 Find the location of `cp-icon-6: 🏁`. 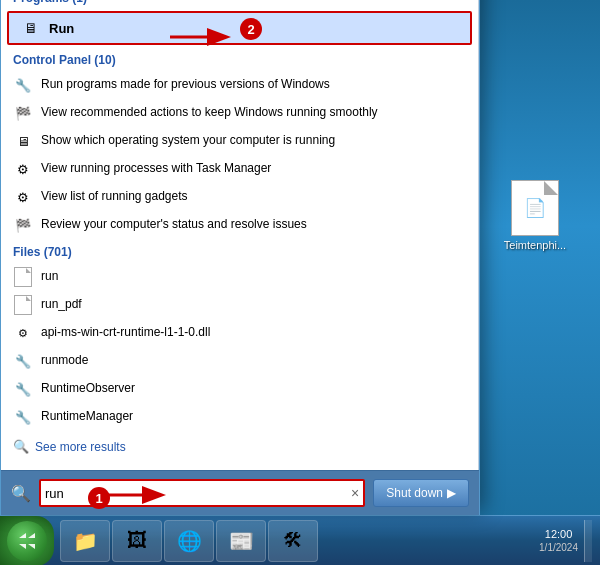

cp-icon-6: 🏁 is located at coordinates (23, 225).